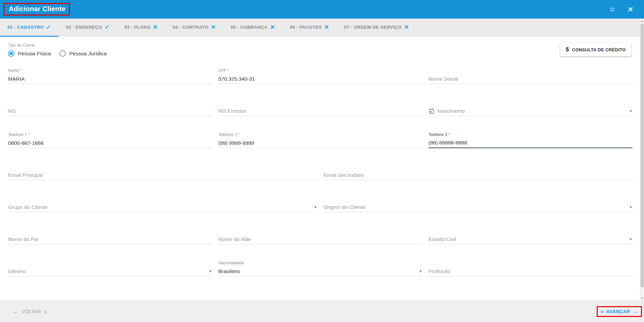  I want to click on field-label: Nome, so click(14, 71).